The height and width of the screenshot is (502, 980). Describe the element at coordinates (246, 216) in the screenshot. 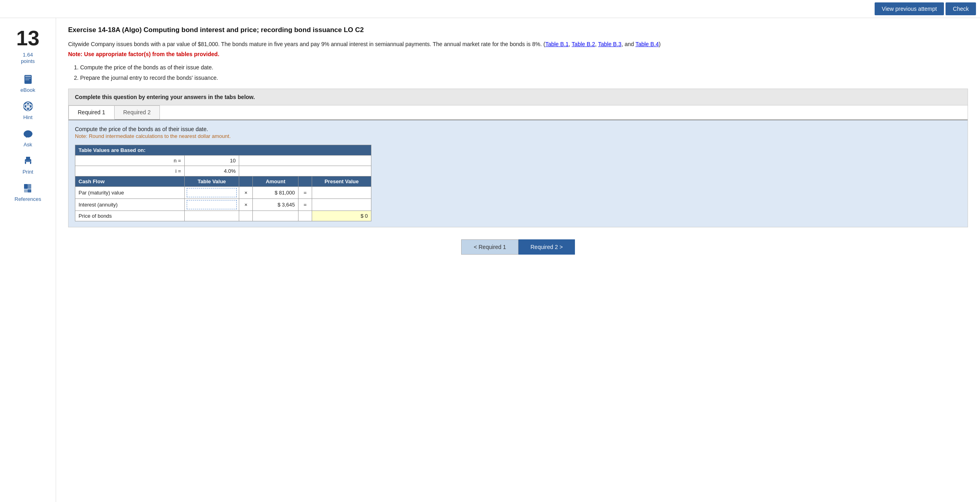

I see `price-bonds-empty2` at that location.